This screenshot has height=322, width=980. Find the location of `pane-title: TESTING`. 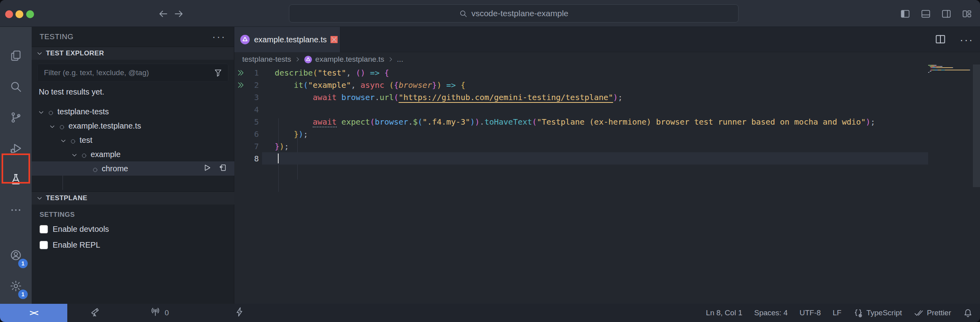

pane-title: TESTING is located at coordinates (57, 37).